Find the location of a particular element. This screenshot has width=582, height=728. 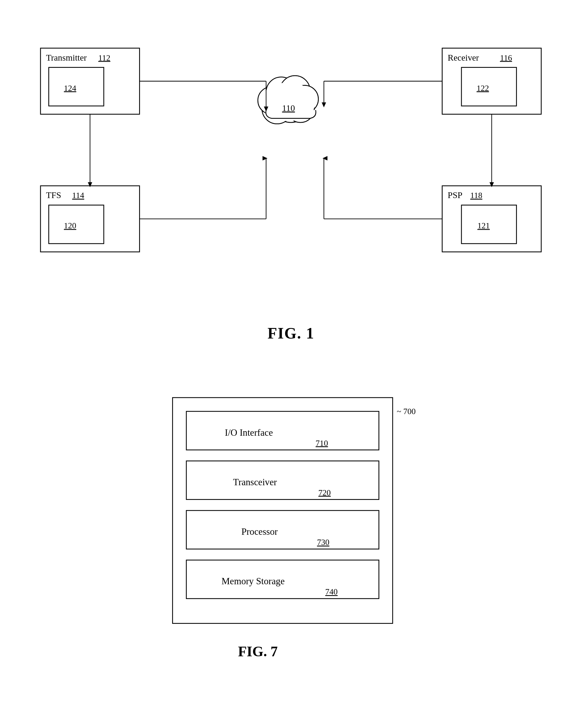

svg-text: I/O Interface is located at coordinates (249, 433).